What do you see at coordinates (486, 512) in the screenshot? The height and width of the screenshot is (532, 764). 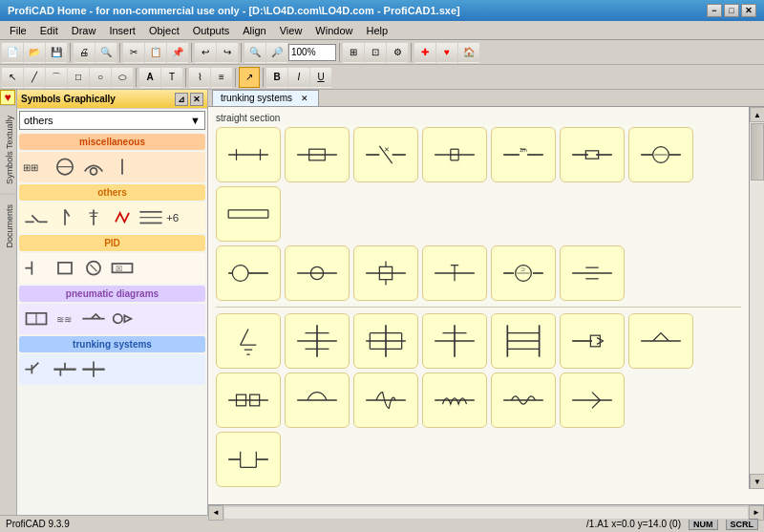 I see `horizontal-scrollbar: ◄ ►` at bounding box center [486, 512].